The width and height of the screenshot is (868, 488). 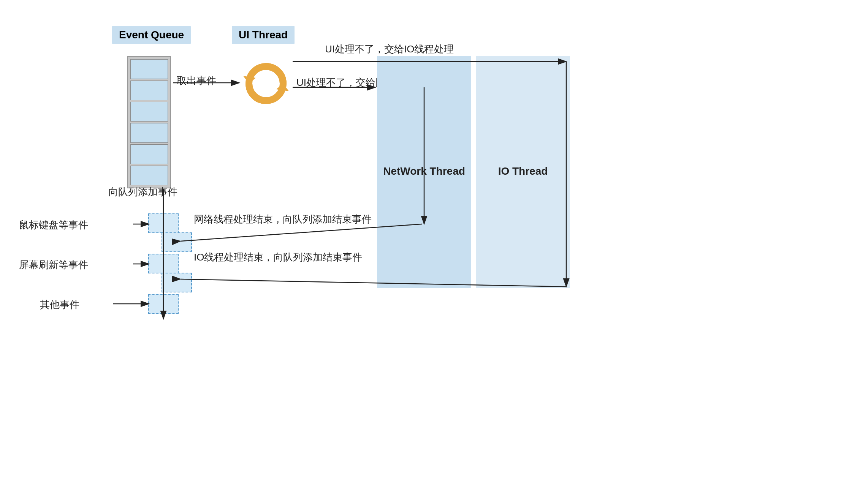 What do you see at coordinates (356, 83) in the screenshot?
I see `ui-to-network-label: UI处理不了，交给网络线程` at bounding box center [356, 83].